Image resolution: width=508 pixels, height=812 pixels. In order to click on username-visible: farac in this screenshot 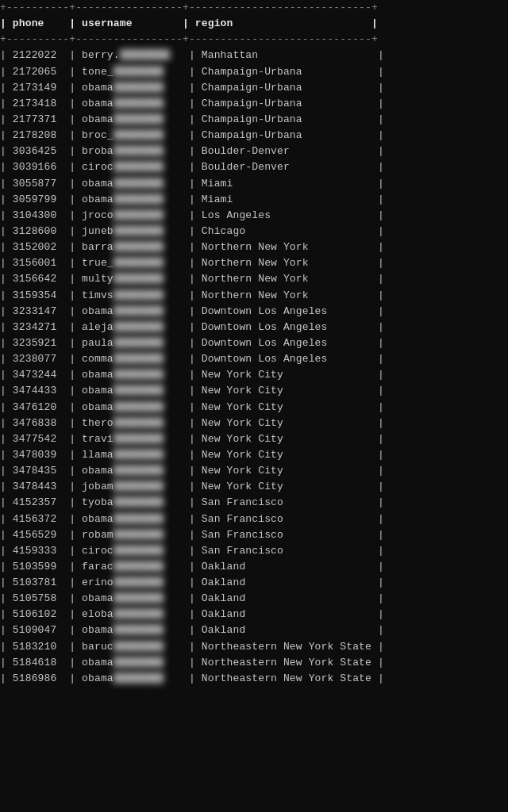, I will do `click(98, 566)`.